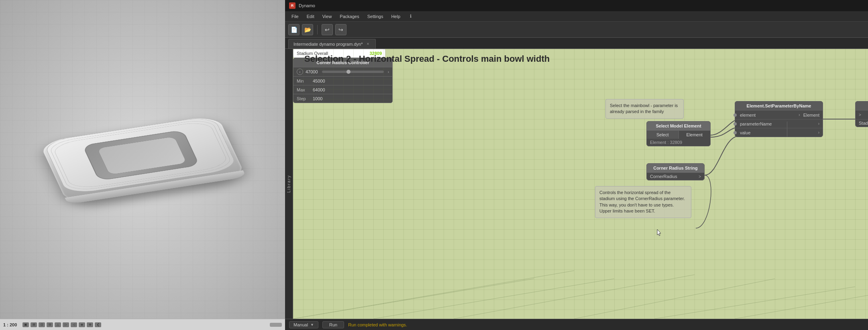  I want to click on set-param-name-row: parameterName ›, so click(779, 123).